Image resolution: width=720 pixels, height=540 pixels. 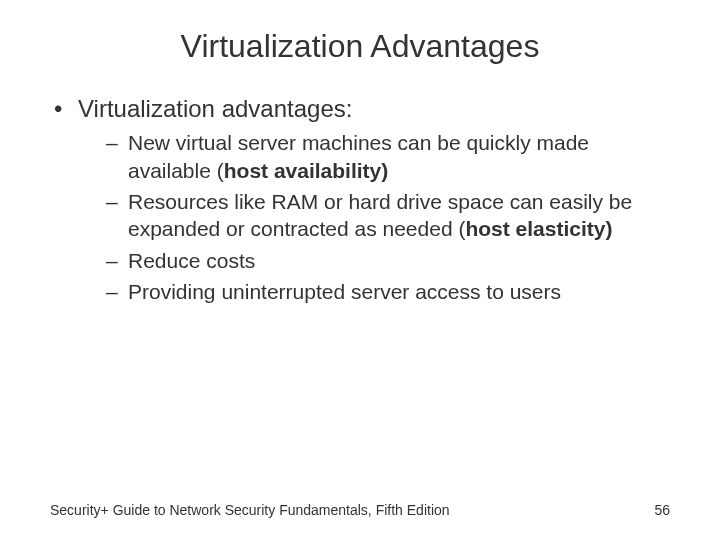 What do you see at coordinates (215, 108) in the screenshot?
I see `bullet-l1-text: Virtualization advantages:` at bounding box center [215, 108].